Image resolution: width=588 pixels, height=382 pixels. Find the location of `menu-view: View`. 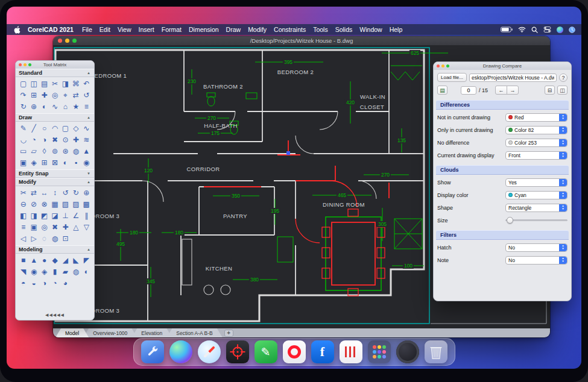

menu-view: View is located at coordinates (124, 30).